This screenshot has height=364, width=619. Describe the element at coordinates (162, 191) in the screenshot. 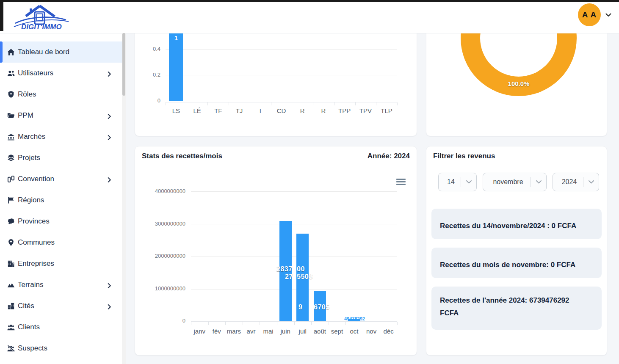

I see `y-axis-tick-label: 4000000000` at that location.